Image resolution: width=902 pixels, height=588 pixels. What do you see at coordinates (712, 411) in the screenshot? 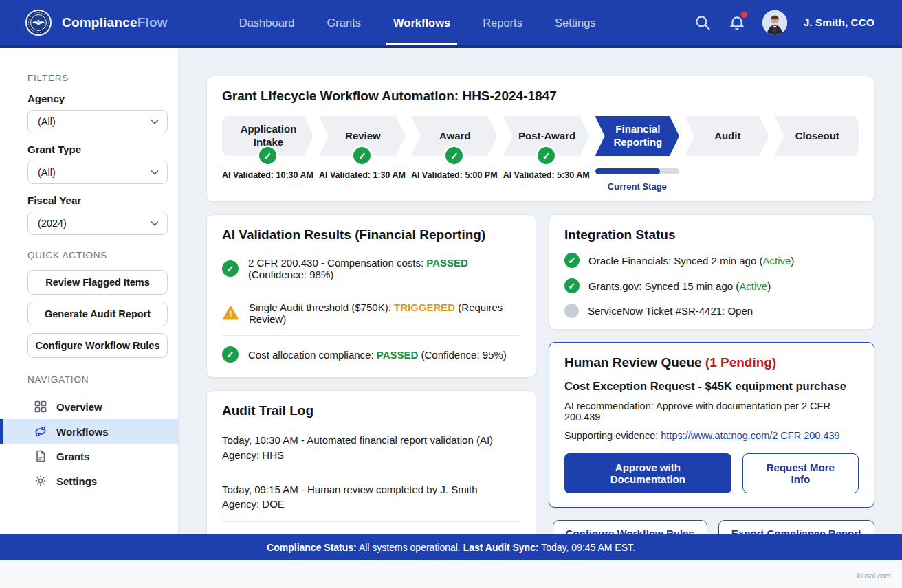
I see `ai-recommendation: AI recommendation: Approve with document…` at bounding box center [712, 411].